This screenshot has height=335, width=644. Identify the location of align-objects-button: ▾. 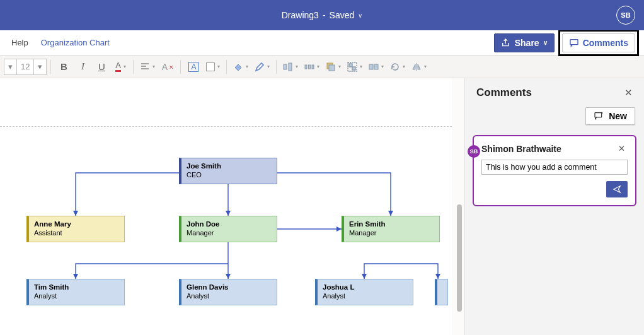
(290, 67).